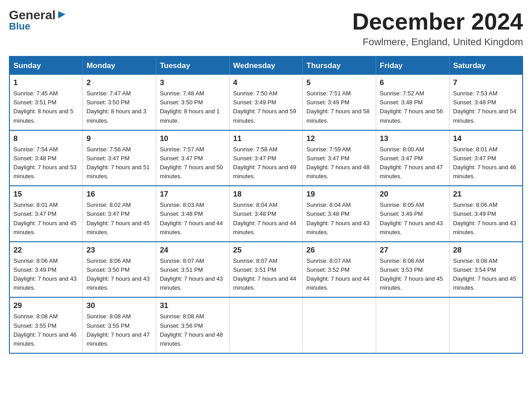  Describe the element at coordinates (120, 65) in the screenshot. I see `header-monday: Monday` at that location.